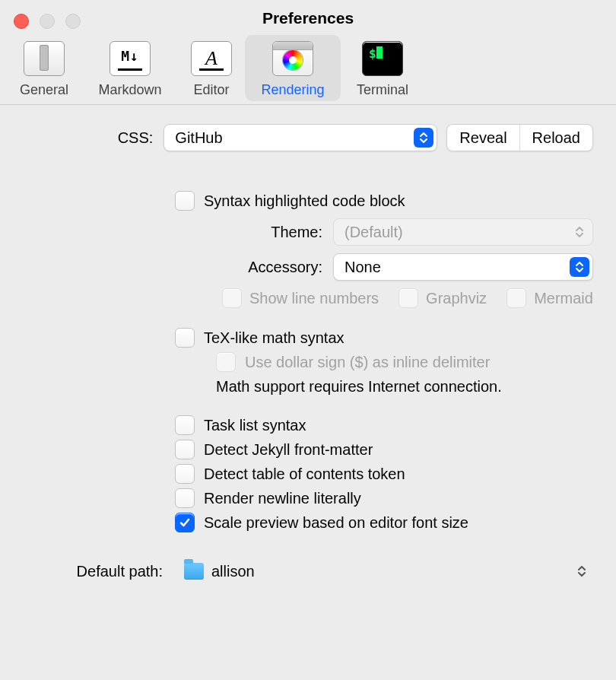  I want to click on graphviz-checkbox, so click(408, 298).